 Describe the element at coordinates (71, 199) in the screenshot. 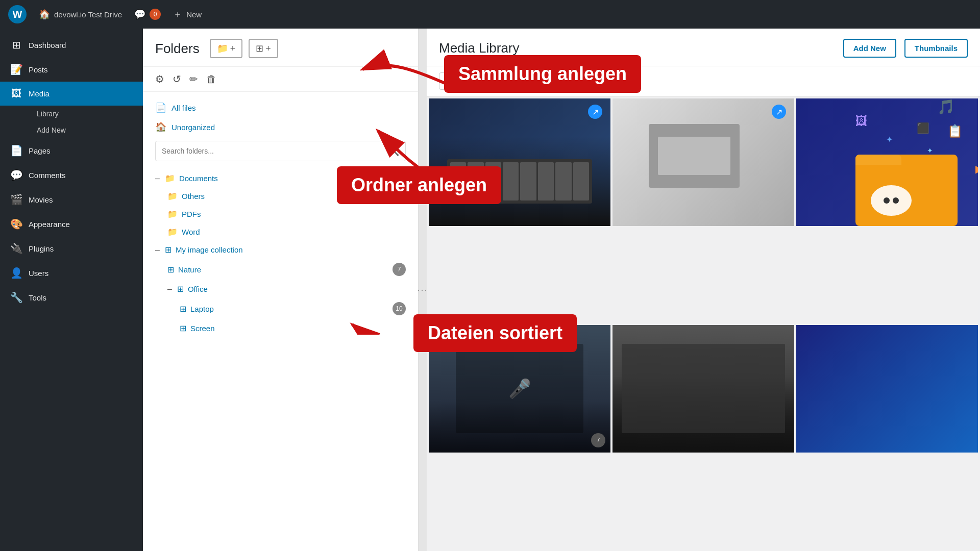

I see `sidebar-item-movies: 🎬 Movies` at that location.